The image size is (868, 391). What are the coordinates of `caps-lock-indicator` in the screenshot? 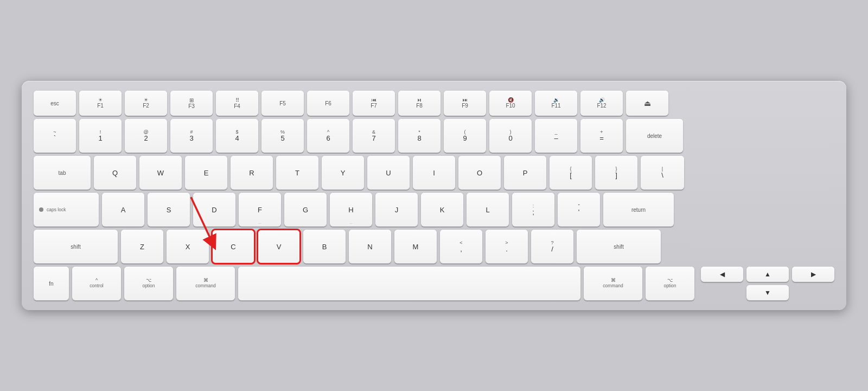 It's located at (41, 210).